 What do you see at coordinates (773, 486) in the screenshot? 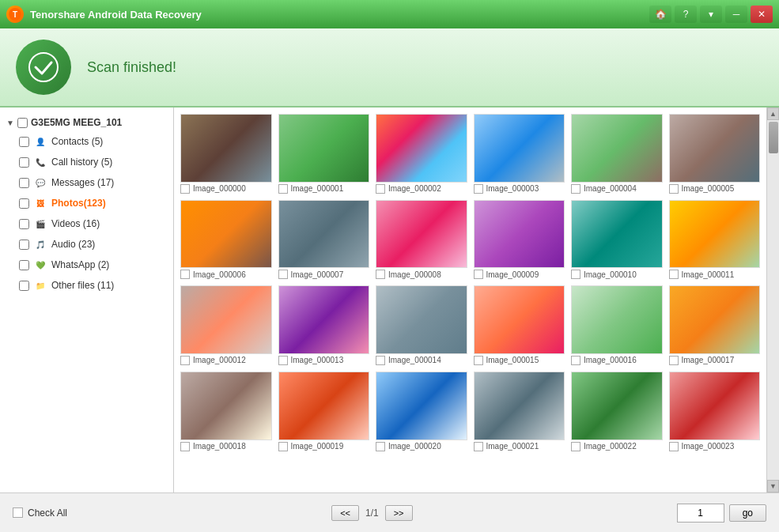
I see `scroll-down-arrow: ▼` at bounding box center [773, 486].